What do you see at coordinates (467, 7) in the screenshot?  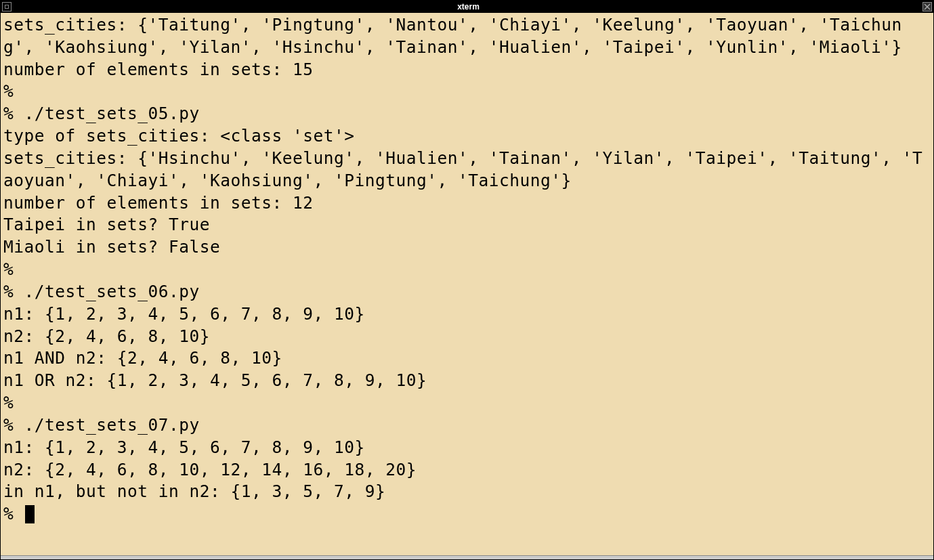 I see `titlebar: xterm` at bounding box center [467, 7].